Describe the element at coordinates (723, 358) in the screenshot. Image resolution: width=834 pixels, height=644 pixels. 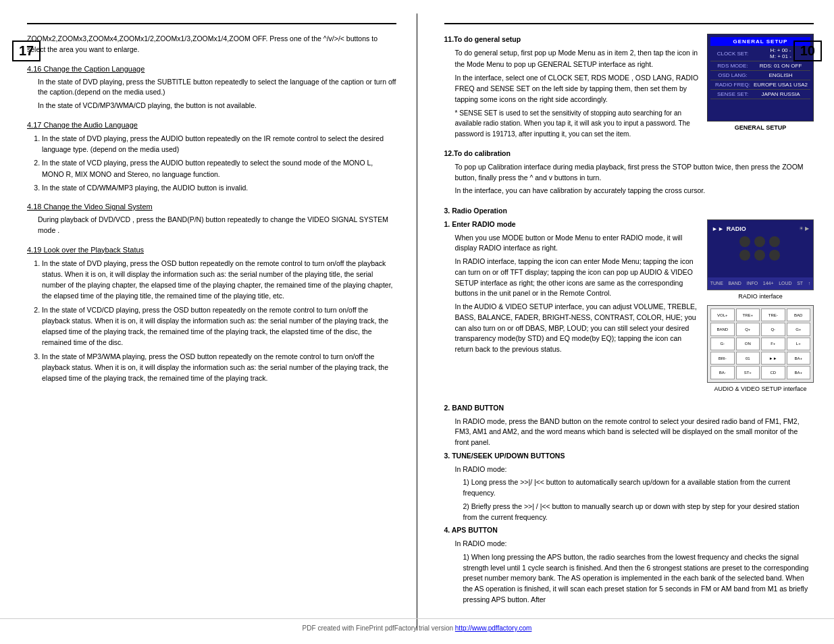
I see `av-btn-13: BRI-` at that location.